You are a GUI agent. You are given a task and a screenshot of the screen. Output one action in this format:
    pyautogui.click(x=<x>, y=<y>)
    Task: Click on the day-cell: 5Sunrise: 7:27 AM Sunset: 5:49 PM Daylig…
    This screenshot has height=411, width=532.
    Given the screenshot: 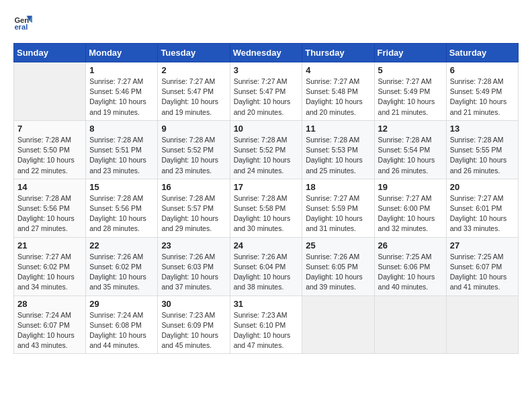 What is the action you would take?
    pyautogui.click(x=410, y=91)
    